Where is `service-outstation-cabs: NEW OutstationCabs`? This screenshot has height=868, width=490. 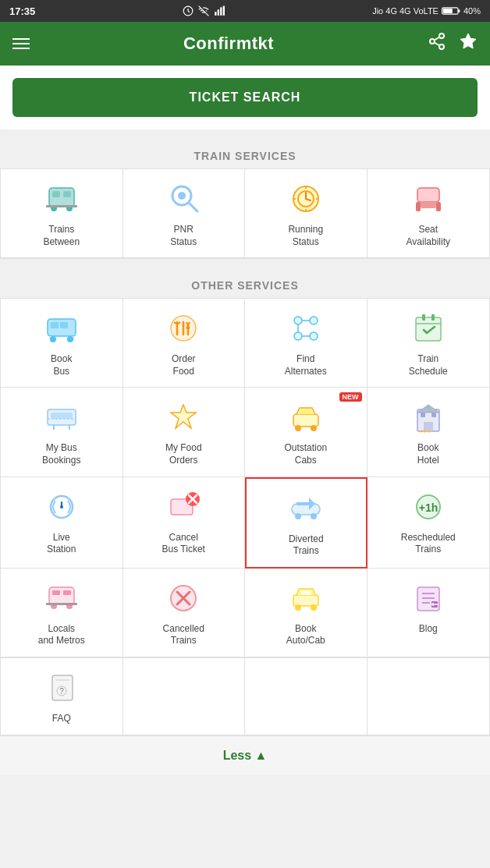
service-outstation-cabs: NEW OutstationCabs is located at coordinates (306, 432).